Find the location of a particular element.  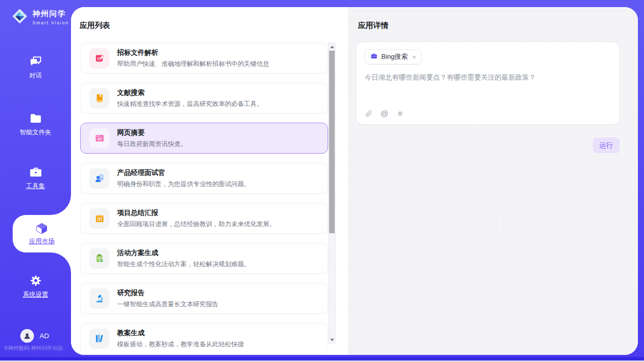

briefcase-icon is located at coordinates (374, 57).